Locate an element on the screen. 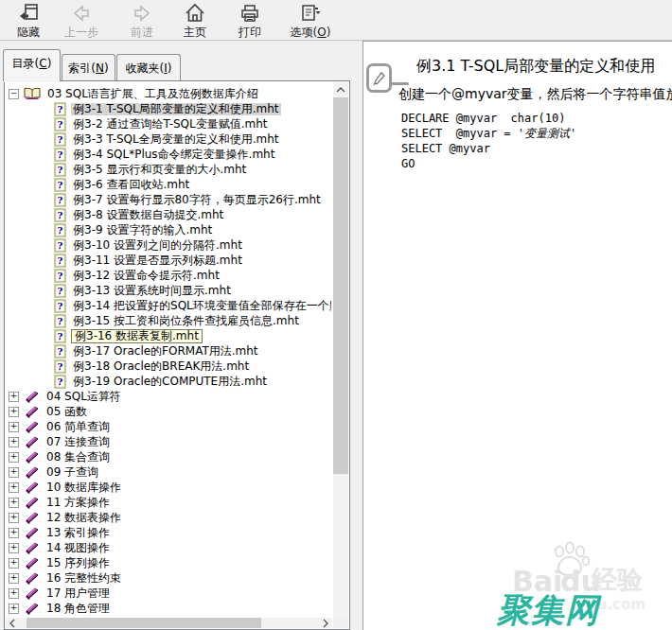 The image size is (672, 630). tree-item-label: 例3-11 设置是否显示列标题.mht is located at coordinates (157, 261).